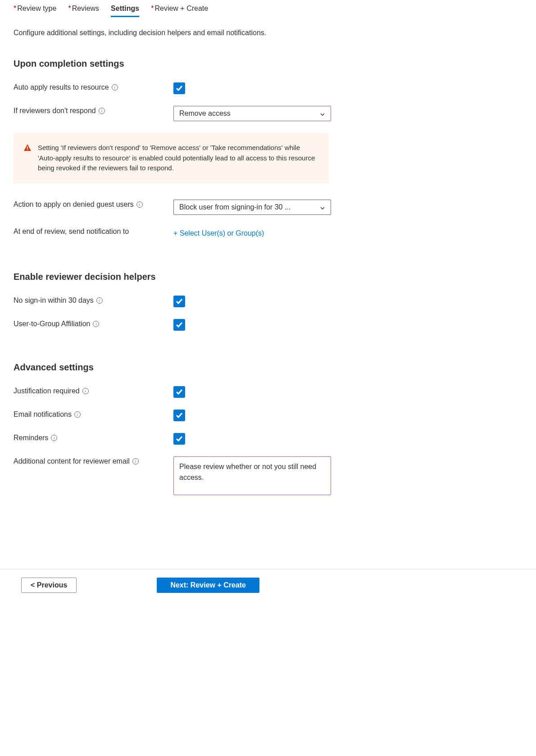 The image size is (536, 756). I want to click on denied-guest-label: Action to apply on denied guest users i, so click(94, 204).